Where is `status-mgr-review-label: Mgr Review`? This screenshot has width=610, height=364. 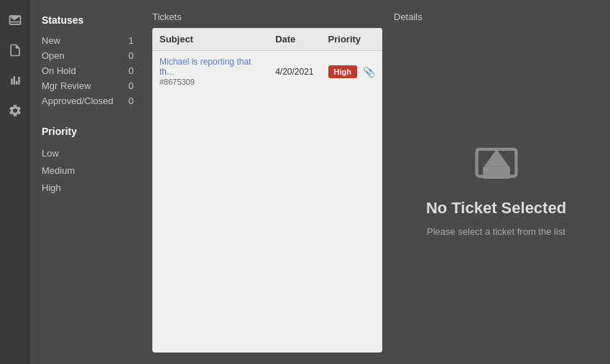 status-mgr-review-label: Mgr Review is located at coordinates (66, 86).